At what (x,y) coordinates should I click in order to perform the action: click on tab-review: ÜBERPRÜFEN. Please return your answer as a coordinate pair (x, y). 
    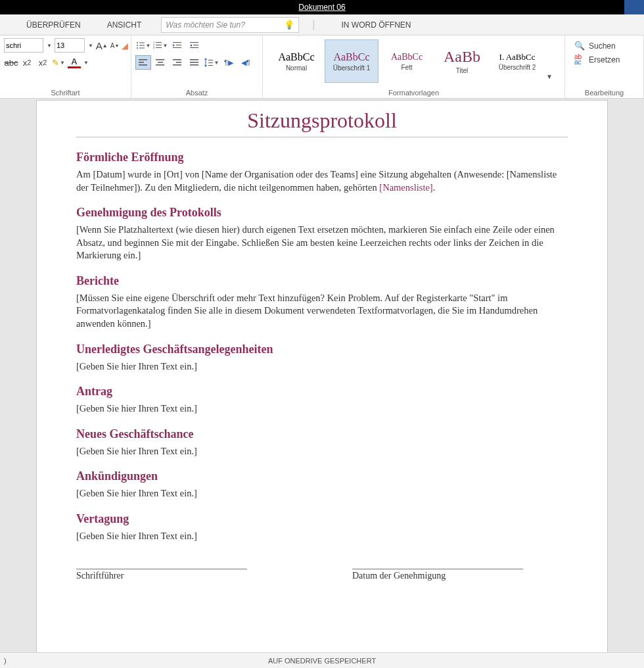
    Looking at the image, I should click on (54, 25).